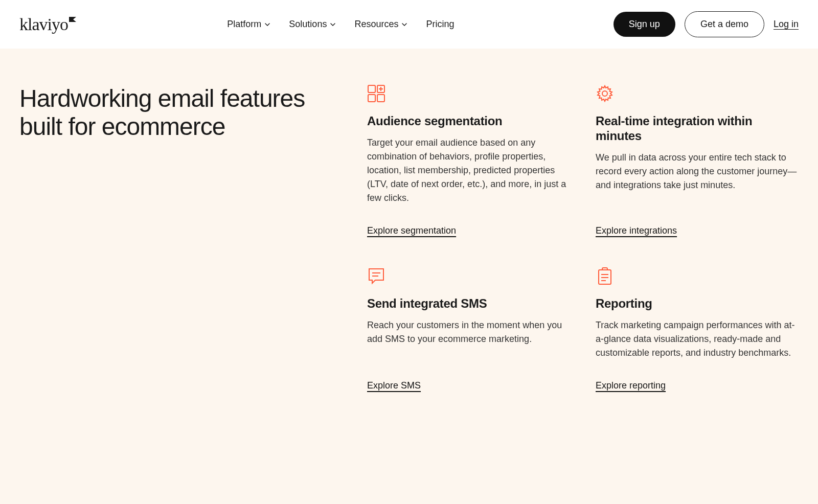 This screenshot has width=818, height=504. What do you see at coordinates (605, 276) in the screenshot?
I see `clipboard-icon` at bounding box center [605, 276].